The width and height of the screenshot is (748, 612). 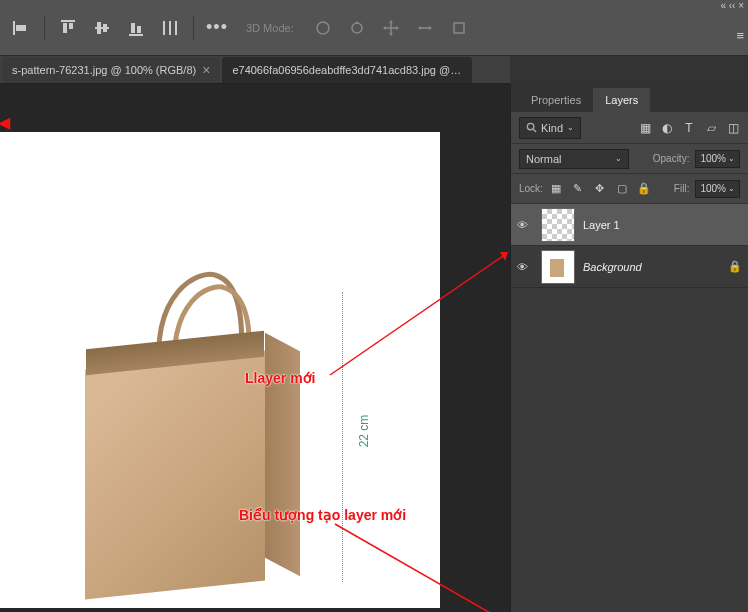 I want to click on filter-adjust-icon: ◐, so click(x=667, y=128).